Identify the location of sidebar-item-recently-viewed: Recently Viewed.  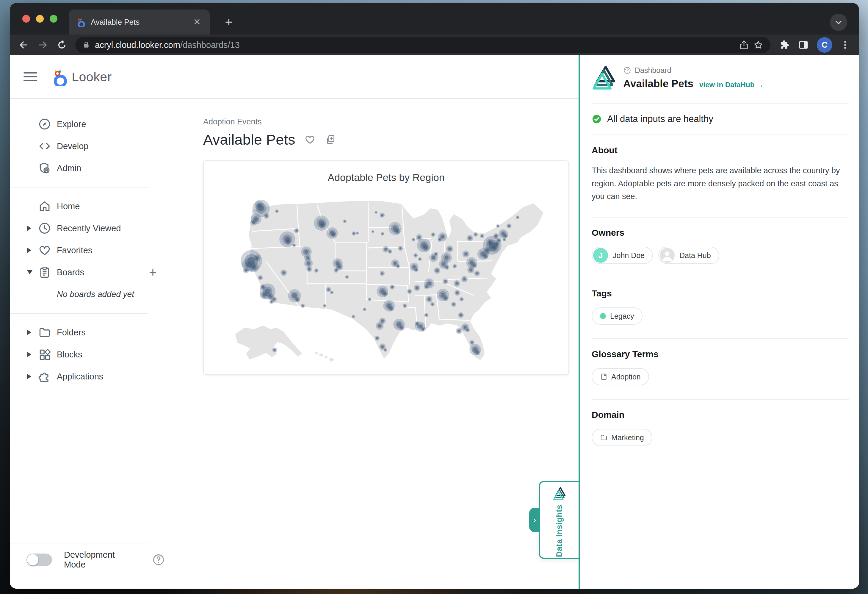
(87, 228).